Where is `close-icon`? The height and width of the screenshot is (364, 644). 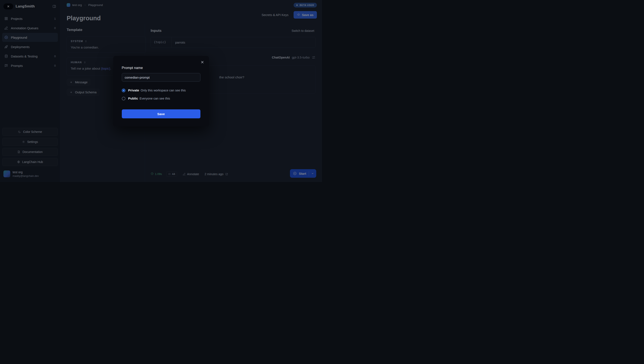 close-icon is located at coordinates (202, 62).